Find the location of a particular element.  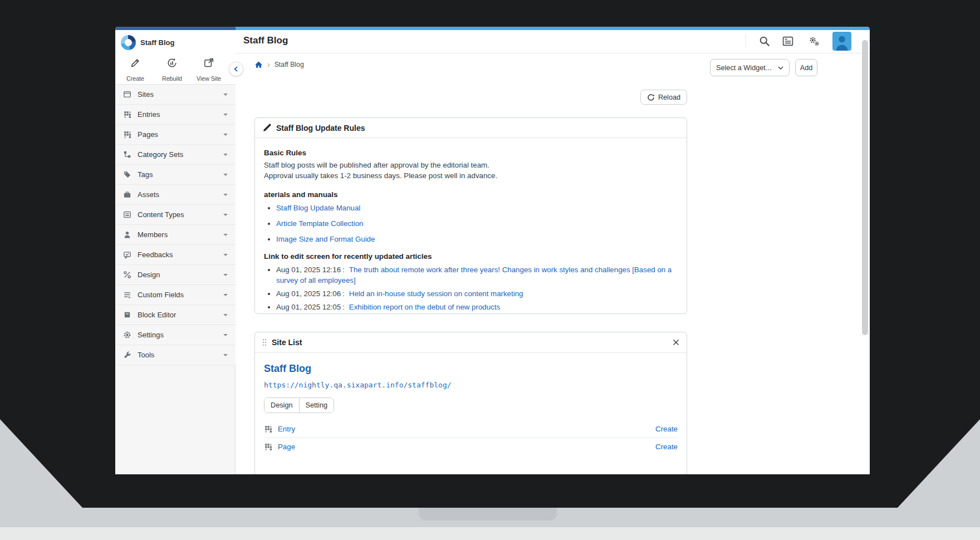

sidebar-item-label: Entries is located at coordinates (149, 115).